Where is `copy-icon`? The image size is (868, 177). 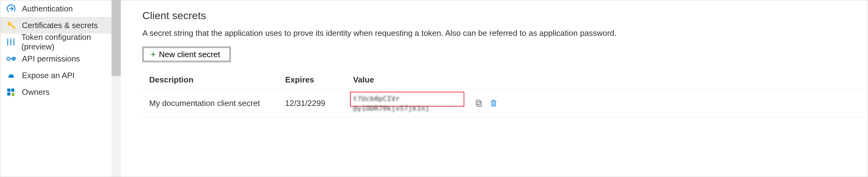 copy-icon is located at coordinates (479, 103).